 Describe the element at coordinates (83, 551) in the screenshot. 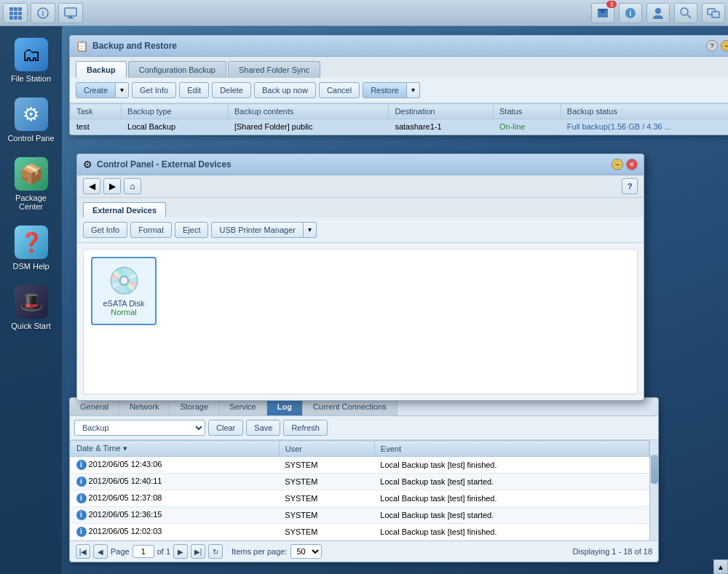

I see `first-page-button: |◀` at that location.